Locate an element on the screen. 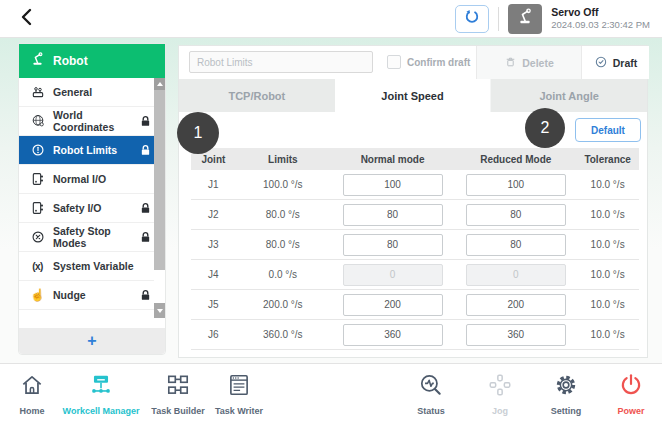  home-icon is located at coordinates (32, 387).